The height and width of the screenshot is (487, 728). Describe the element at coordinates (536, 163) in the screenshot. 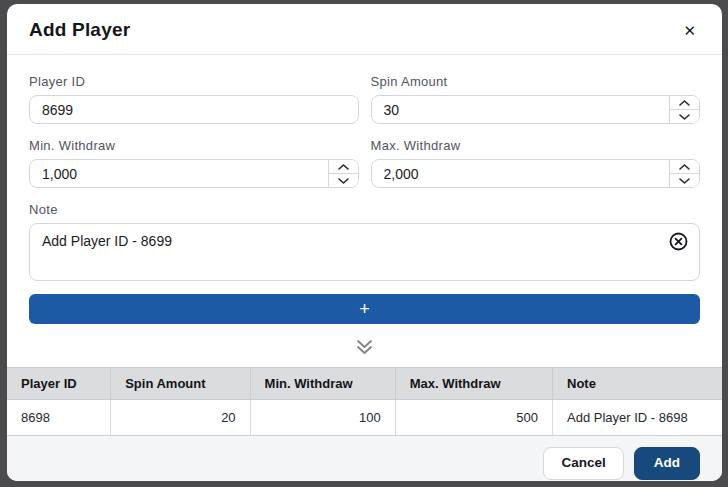

I see `max-withdraw-field: Max. Withdraw` at that location.